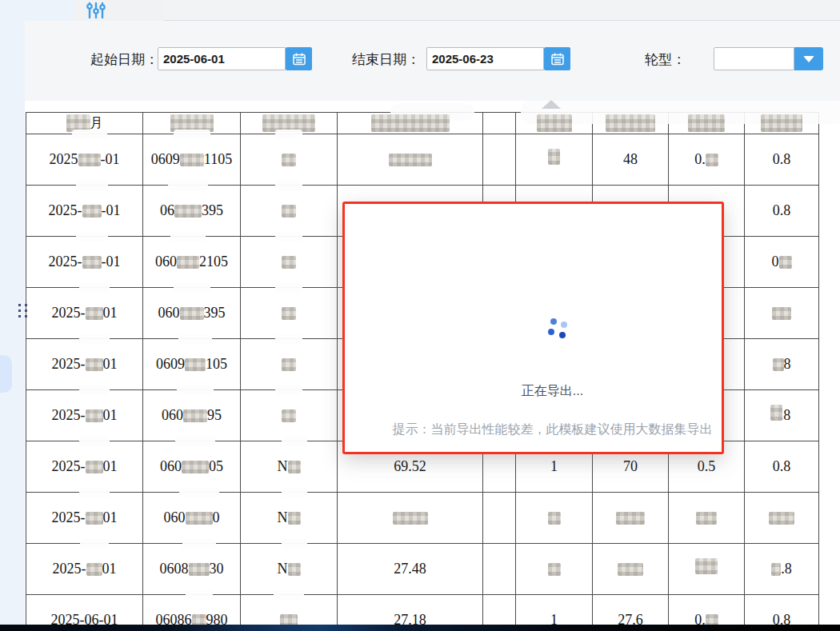 The width and height of the screenshot is (840, 631). What do you see at coordinates (24, 312) in the screenshot?
I see `drag-handle-icon` at bounding box center [24, 312].